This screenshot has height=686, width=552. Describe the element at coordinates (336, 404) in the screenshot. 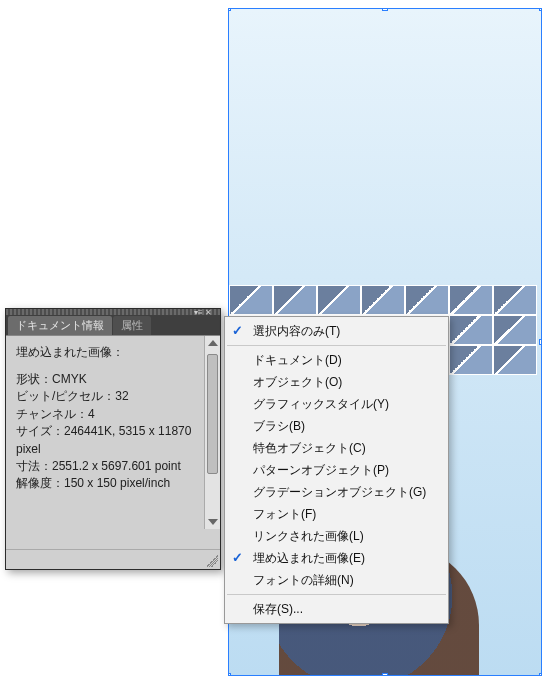

I see `menu-graphic-style: グラフィックスタイル(Y)` at that location.